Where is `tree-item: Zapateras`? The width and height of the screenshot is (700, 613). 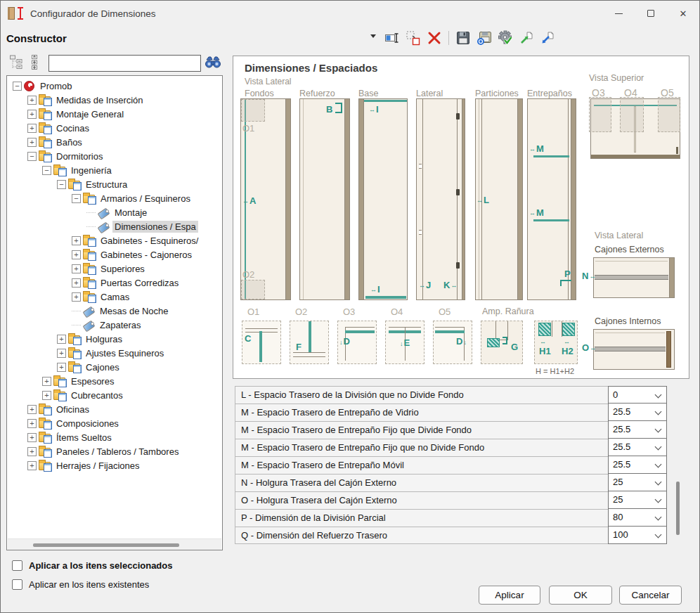
tree-item: Zapateras is located at coordinates (115, 325).